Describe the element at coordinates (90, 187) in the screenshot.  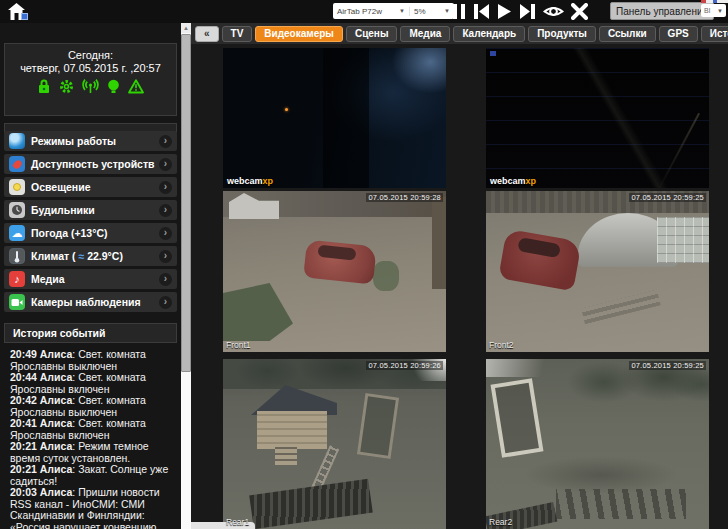
I see `sidebar-item-lighting: Освещение ›` at that location.